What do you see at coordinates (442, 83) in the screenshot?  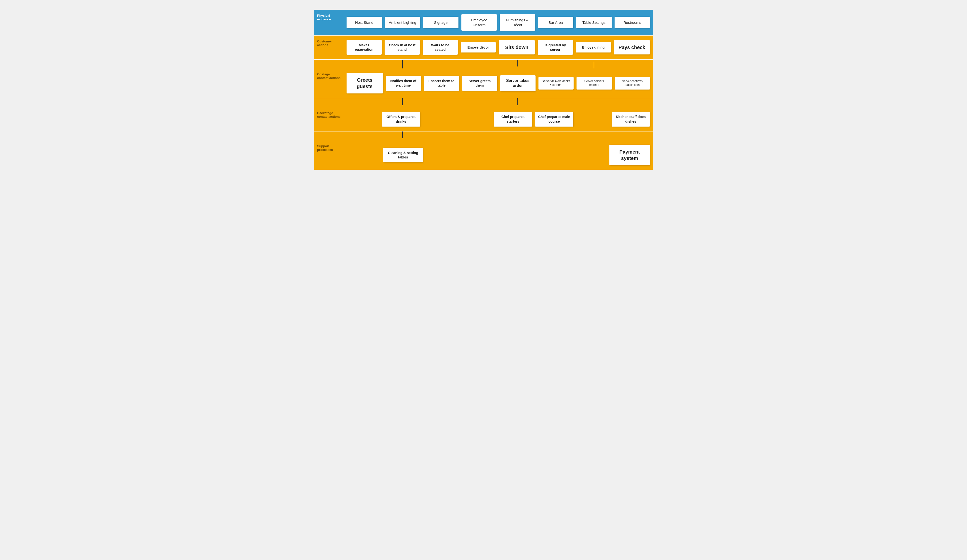 I see `card-escorts-table: Escorts them to table` at bounding box center [442, 83].